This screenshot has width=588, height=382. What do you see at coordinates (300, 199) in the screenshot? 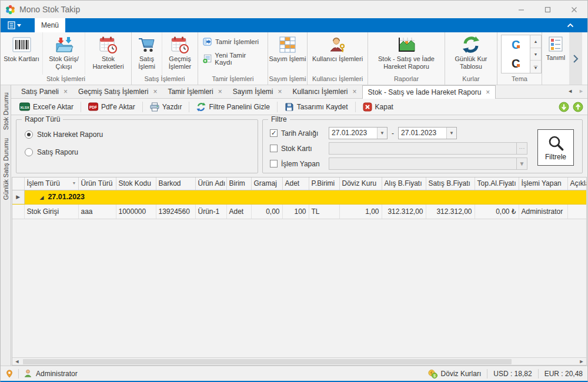
I see `stock-grid: İşlem Türü▼Ürün TürüStok KoduBarkodÜrün …` at bounding box center [300, 199].